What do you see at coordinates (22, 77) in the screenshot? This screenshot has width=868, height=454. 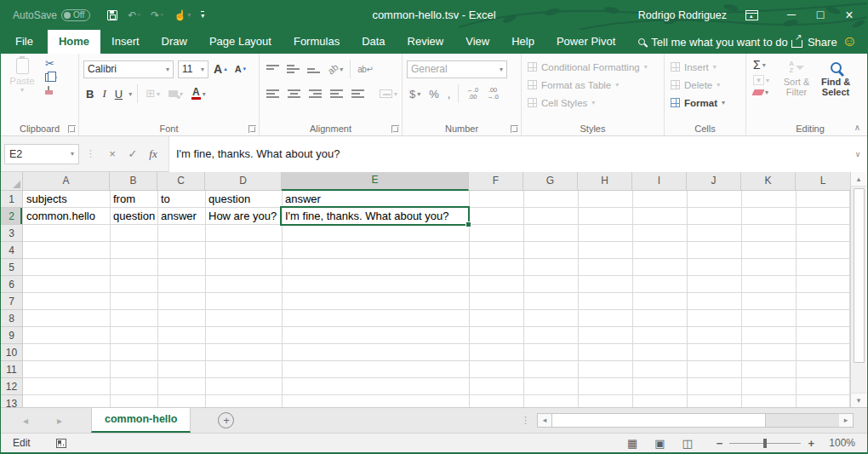 I see `paste-button: Paste ▾` at bounding box center [22, 77].